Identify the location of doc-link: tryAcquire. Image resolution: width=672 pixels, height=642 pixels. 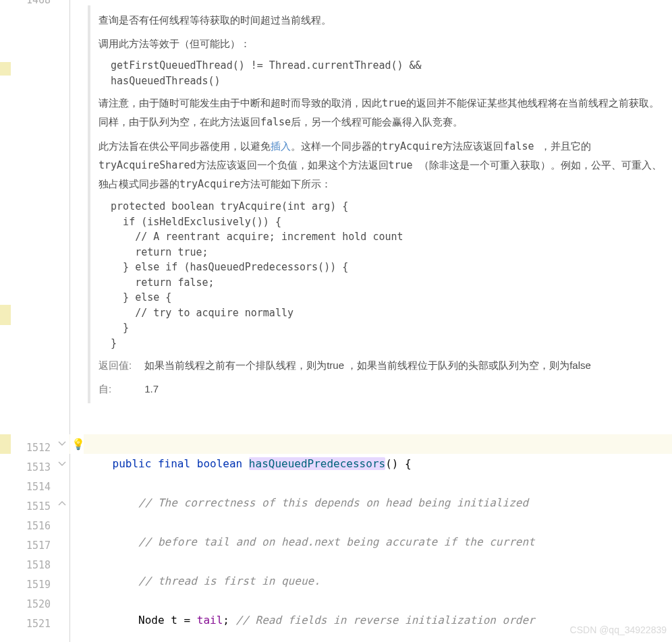
(412, 146).